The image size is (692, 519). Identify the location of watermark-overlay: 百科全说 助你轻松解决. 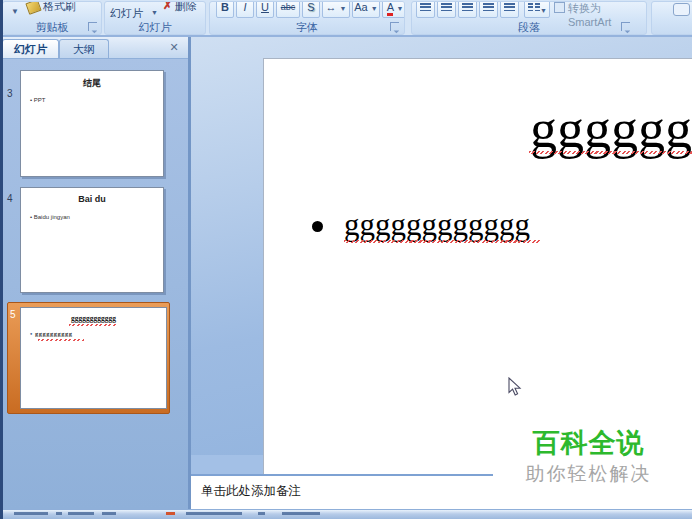
(592, 460).